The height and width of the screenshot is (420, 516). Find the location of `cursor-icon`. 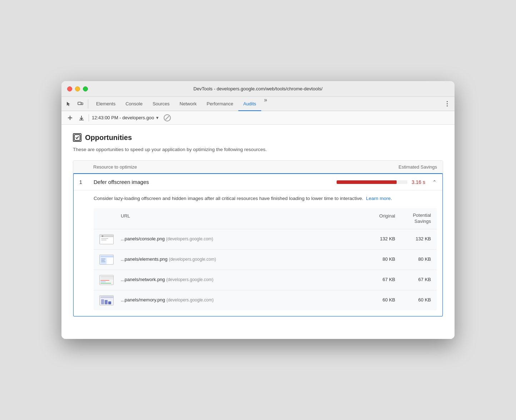

cursor-icon is located at coordinates (69, 104).